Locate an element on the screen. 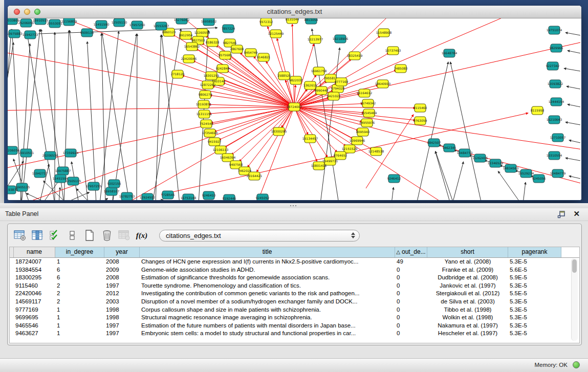 This screenshot has width=588, height=372. graph-node: 9829966 is located at coordinates (557, 48).